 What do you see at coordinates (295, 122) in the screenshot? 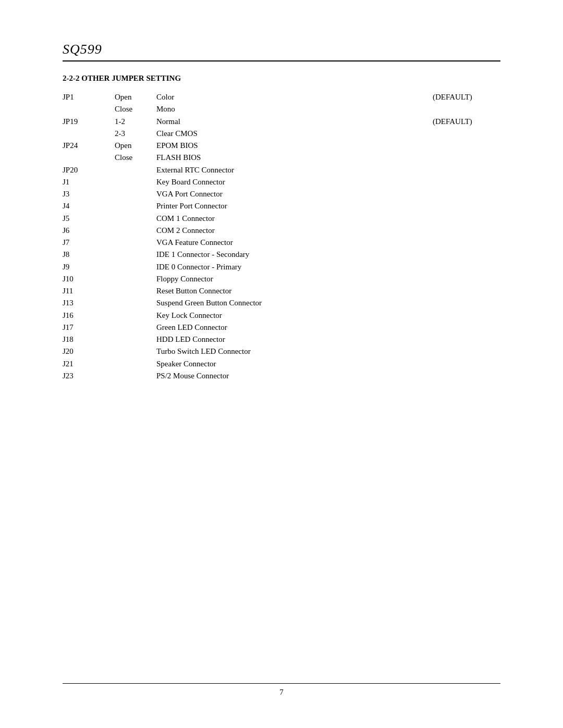
I see `jumper-description: Normal` at bounding box center [295, 122].